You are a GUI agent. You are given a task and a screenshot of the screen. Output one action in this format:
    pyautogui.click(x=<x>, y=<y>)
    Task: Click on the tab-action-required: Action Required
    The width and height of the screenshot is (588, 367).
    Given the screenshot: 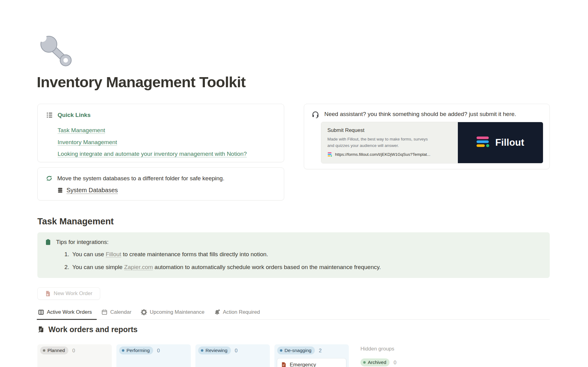 What is the action you would take?
    pyautogui.click(x=237, y=314)
    